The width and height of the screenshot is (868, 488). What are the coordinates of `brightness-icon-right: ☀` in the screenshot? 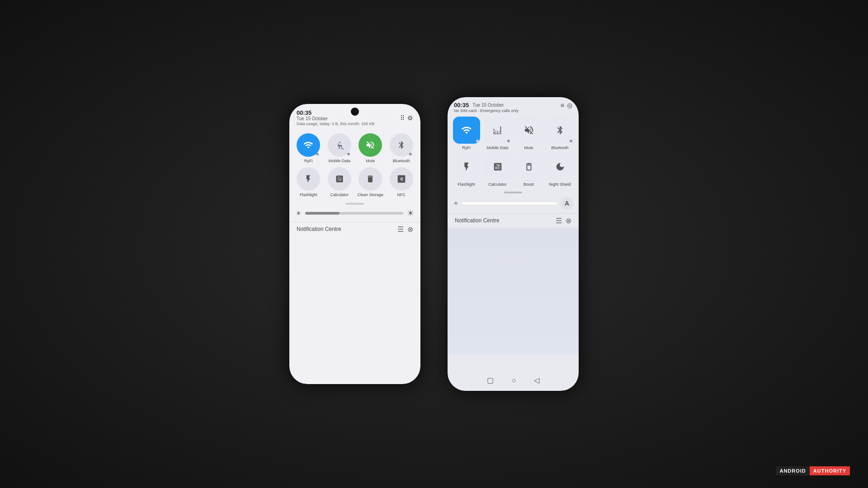 It's located at (456, 203).